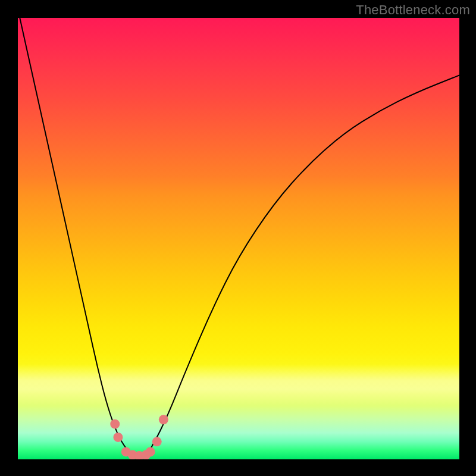  I want to click on marker-group, so click(139, 437).